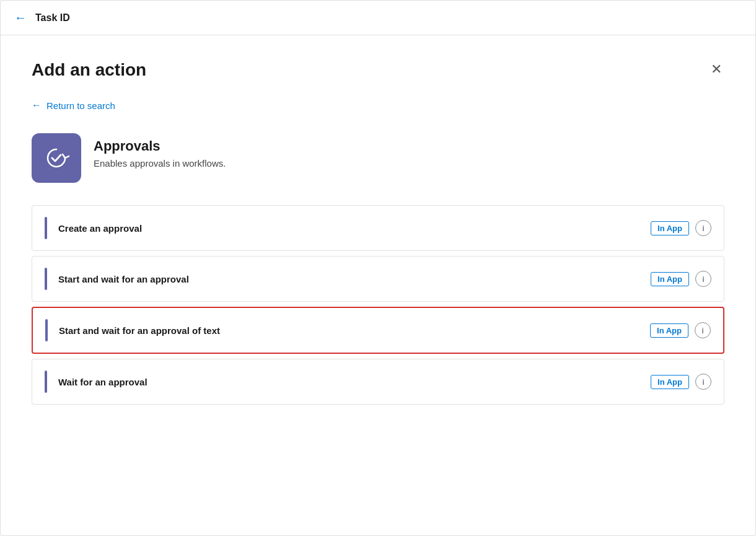 The height and width of the screenshot is (536, 756). I want to click on in-app-badge-0: In App, so click(670, 228).